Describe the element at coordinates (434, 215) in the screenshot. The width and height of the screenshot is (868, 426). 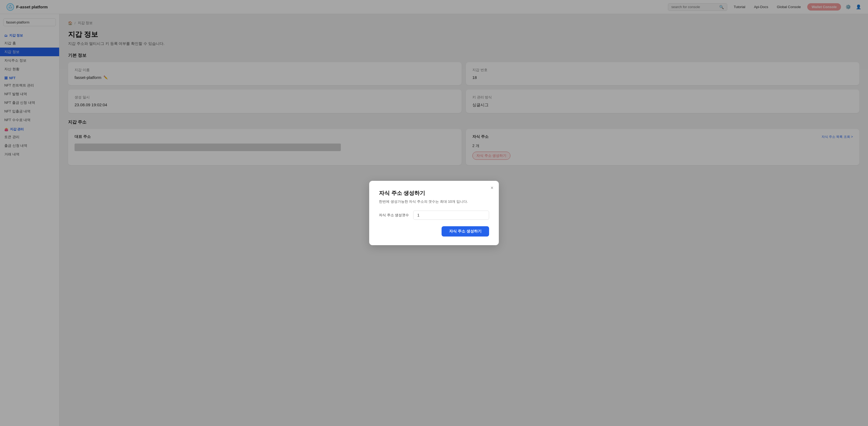
I see `modal-field-row: 자식 주소 생성갯수` at that location.